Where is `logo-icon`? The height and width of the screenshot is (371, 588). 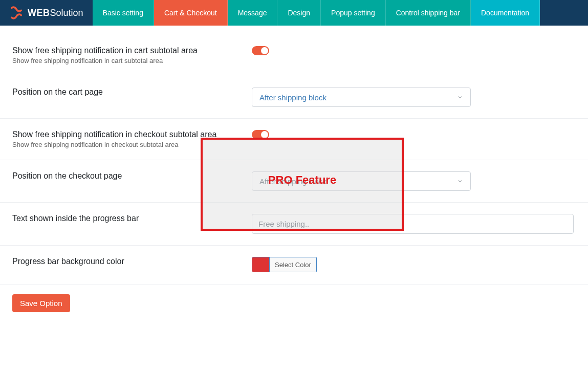 logo-icon is located at coordinates (16, 13).